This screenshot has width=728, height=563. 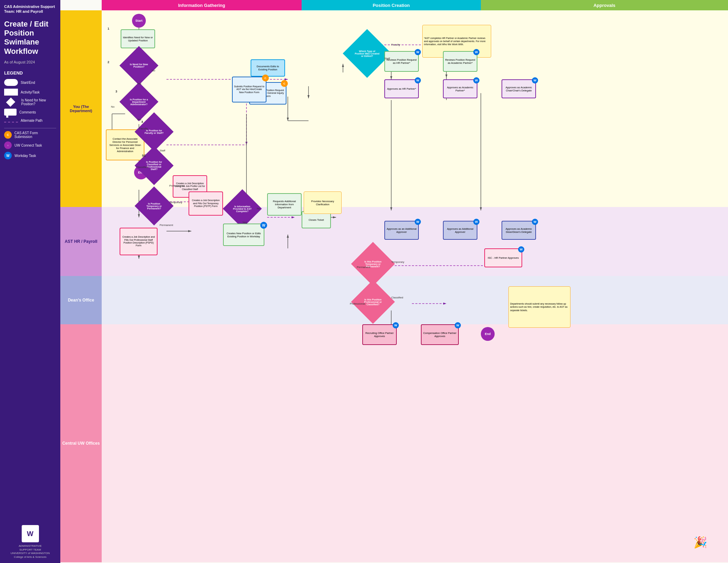 What do you see at coordinates (402, 61) in the screenshot?
I see `n10-label: Reviews Position Request as HR Partner*` at bounding box center [402, 61].